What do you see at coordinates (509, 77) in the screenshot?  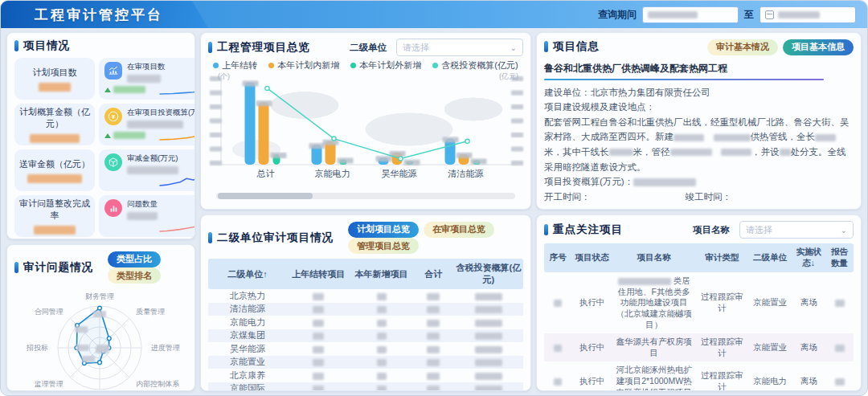 I see `y-right-unit-label: (亿元)` at bounding box center [509, 77].